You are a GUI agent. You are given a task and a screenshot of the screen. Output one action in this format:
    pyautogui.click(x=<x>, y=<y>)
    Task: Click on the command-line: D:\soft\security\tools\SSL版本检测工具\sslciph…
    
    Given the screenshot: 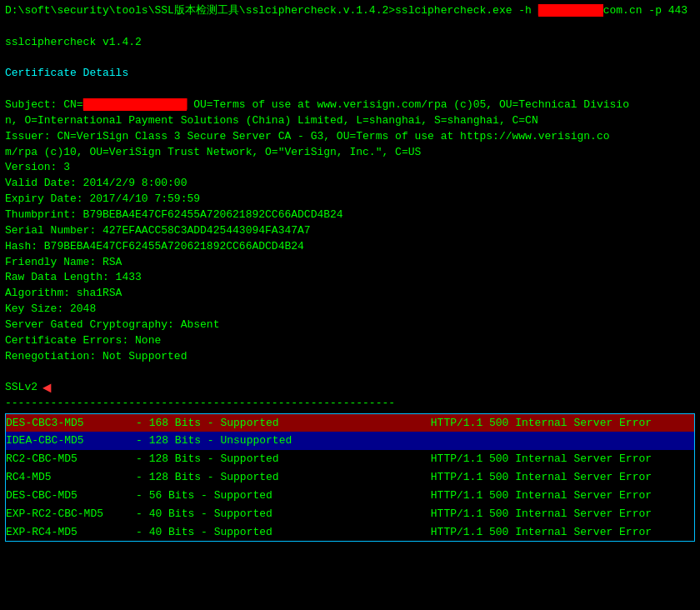 What is the action you would take?
    pyautogui.click(x=350, y=12)
    